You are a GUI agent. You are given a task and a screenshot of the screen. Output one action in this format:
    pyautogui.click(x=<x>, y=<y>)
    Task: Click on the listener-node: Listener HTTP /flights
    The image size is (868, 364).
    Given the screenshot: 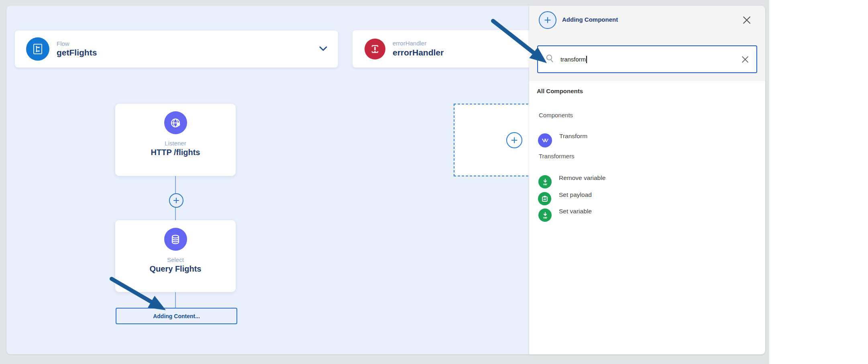 What is the action you would take?
    pyautogui.click(x=175, y=140)
    